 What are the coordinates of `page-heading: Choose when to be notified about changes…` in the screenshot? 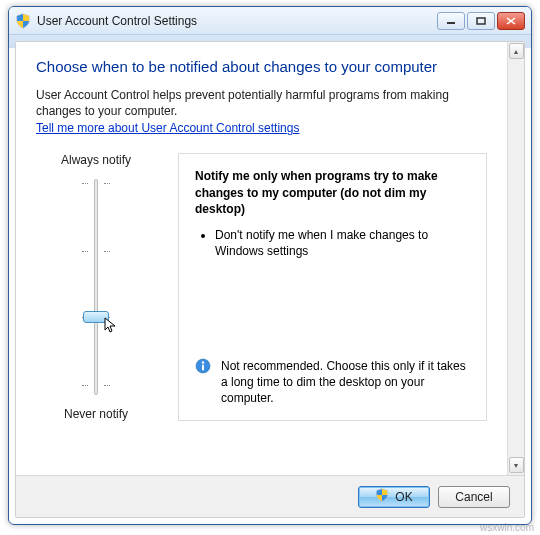 It's located at (262, 66).